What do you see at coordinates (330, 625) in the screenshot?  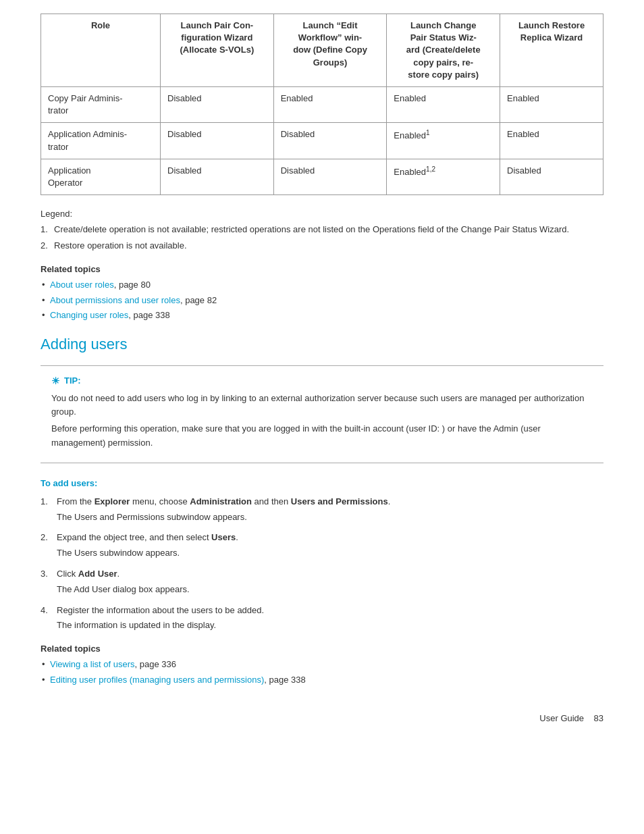 I see `step-4-sub: The information is updated in the displa…` at bounding box center [330, 625].